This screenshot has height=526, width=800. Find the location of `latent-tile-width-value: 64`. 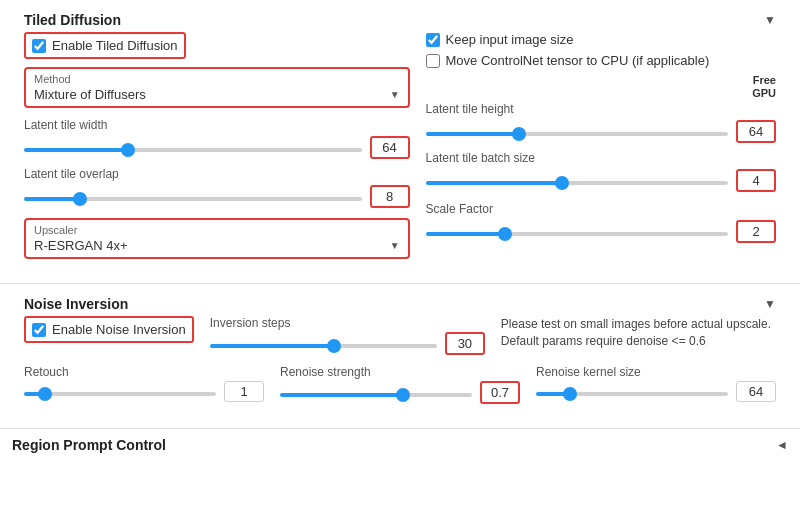

latent-tile-width-value: 64 is located at coordinates (390, 148).